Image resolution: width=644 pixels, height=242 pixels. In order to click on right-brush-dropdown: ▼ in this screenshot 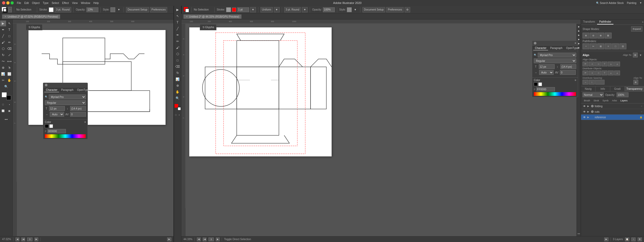, I will do `click(305, 10)`.